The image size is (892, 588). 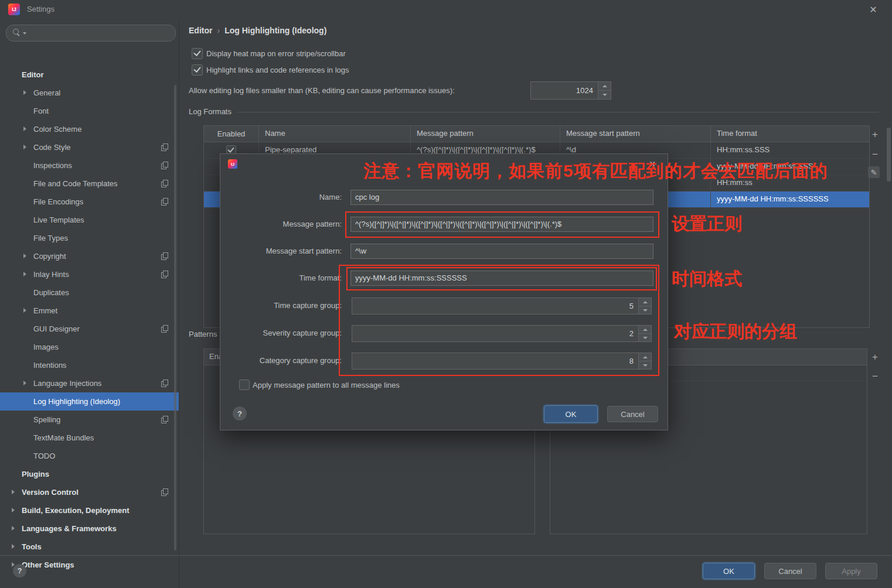 What do you see at coordinates (89, 511) in the screenshot?
I see `sidebar-item-build-execution-deployment: Build, Execution, Deployment` at bounding box center [89, 511].